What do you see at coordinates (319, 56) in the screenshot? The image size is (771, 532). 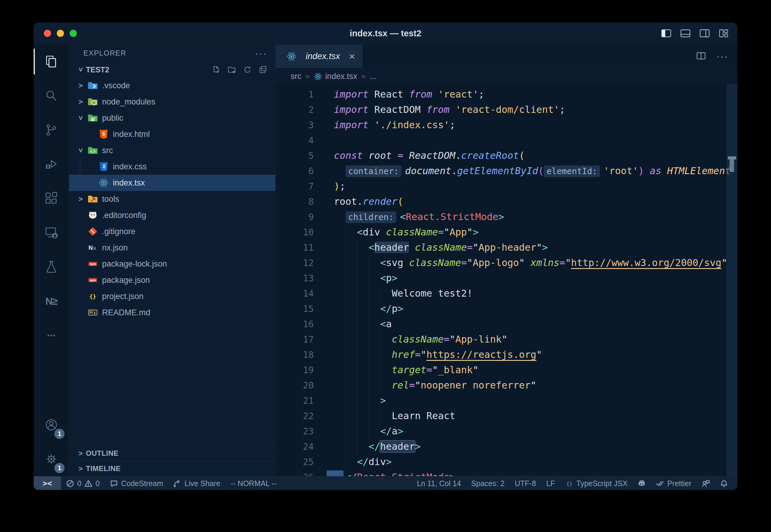 I see `tab-index-tsx: index.tsx ×` at bounding box center [319, 56].